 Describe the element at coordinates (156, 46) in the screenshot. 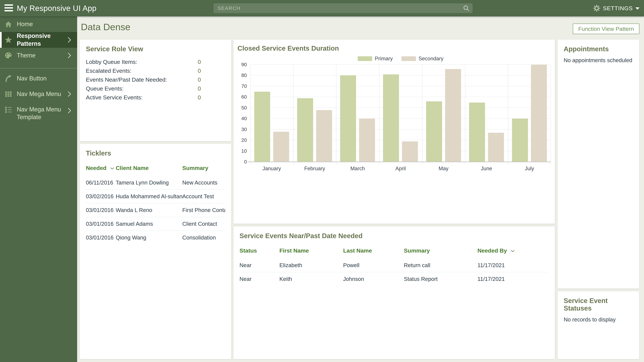

I see `panel-title: Service Role View` at that location.